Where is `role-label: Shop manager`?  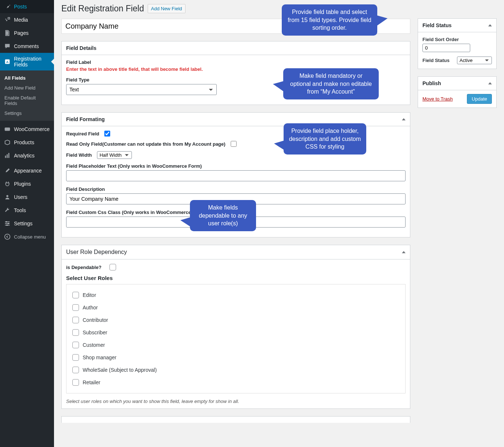 role-label: Shop manager is located at coordinates (100, 357).